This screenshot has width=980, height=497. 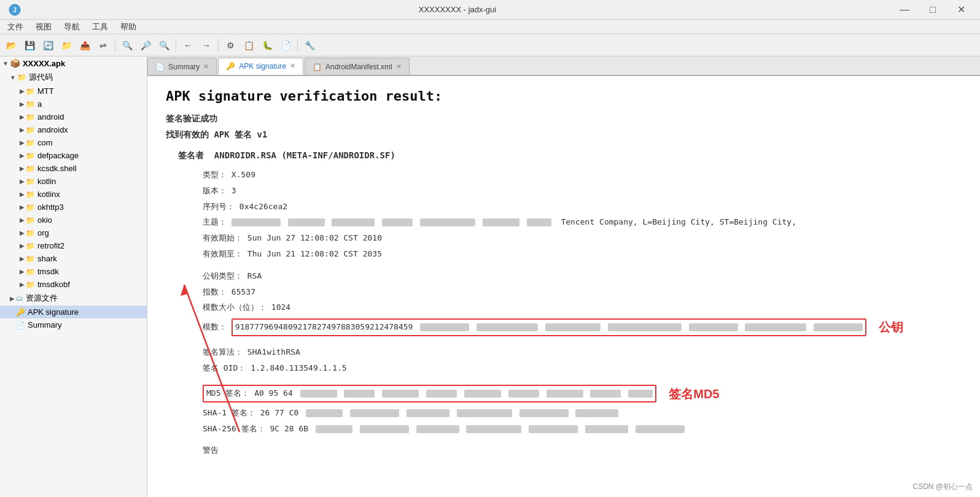 I want to click on titlebar: J XXXXXXXX - jadx-gui — □ ✕, so click(x=490, y=10).